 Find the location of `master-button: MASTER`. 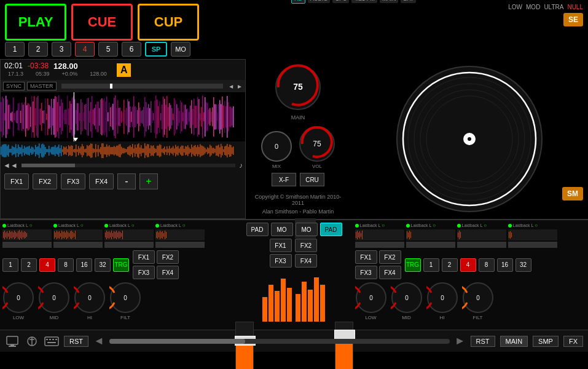

master-button: MASTER is located at coordinates (42, 86).